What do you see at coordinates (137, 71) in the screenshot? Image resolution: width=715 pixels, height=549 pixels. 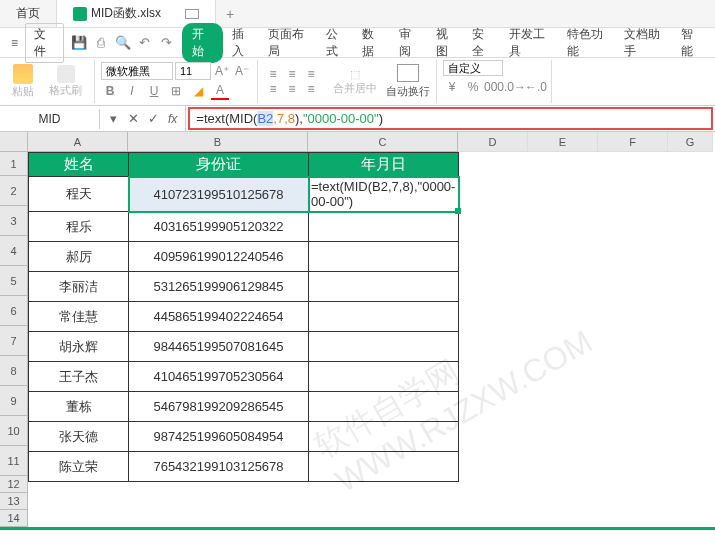 I see `font-select` at bounding box center [137, 71].